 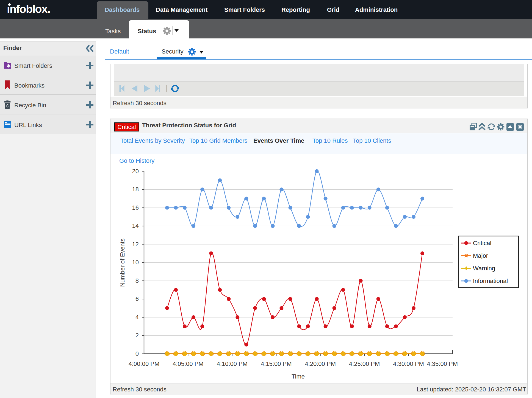 What do you see at coordinates (135, 171) in the screenshot?
I see `svg-text: 20` at bounding box center [135, 171].